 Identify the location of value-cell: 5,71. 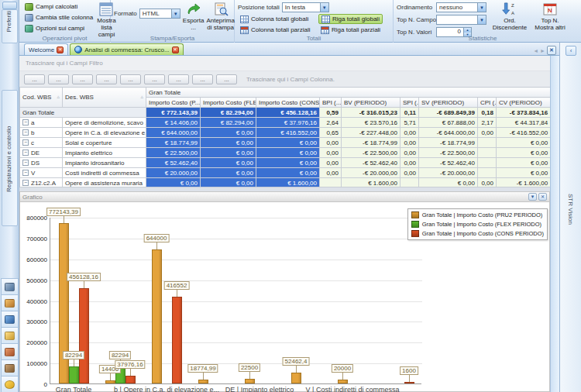
(410, 122).